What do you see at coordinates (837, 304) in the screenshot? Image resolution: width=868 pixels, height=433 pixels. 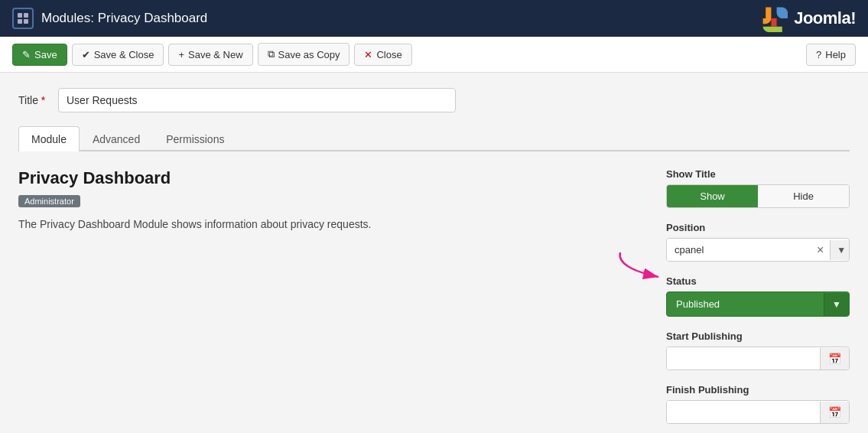 I see `status-dropdown-button: ▼` at bounding box center [837, 304].